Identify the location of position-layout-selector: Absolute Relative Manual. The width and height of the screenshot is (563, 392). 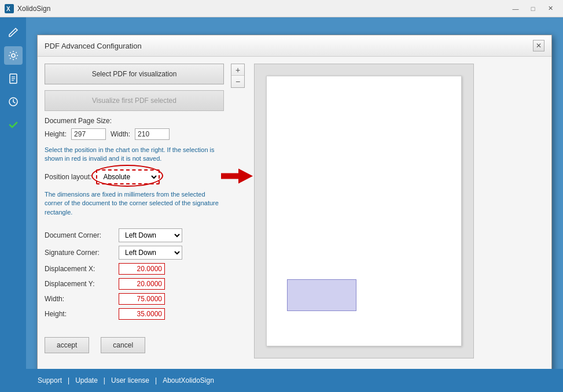
(128, 177).